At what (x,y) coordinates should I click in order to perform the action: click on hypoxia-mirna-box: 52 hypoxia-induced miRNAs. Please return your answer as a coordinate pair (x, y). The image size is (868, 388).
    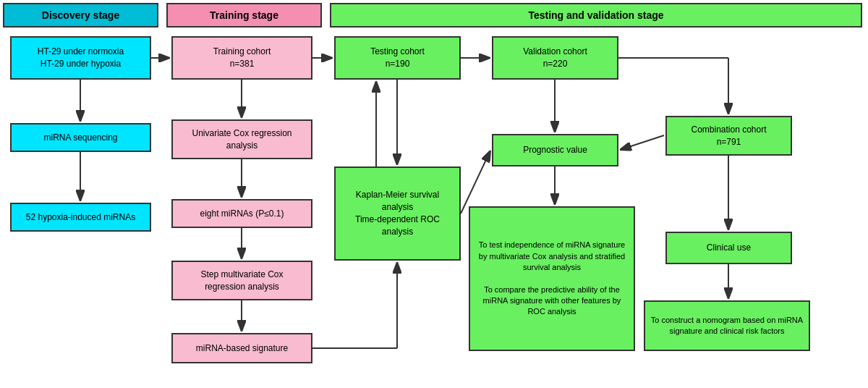
    Looking at the image, I should click on (81, 217).